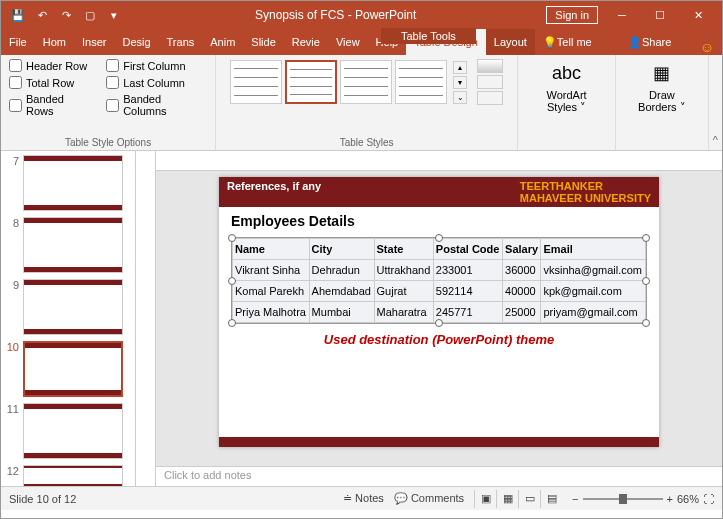  Describe the element at coordinates (114, 15) in the screenshot. I see `qat-more-icon: ▾` at that location.